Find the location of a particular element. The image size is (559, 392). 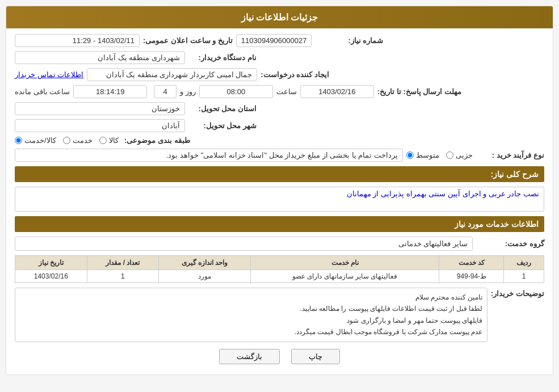

page-title: جزئیات اطلاعات نیاز is located at coordinates (279, 17).